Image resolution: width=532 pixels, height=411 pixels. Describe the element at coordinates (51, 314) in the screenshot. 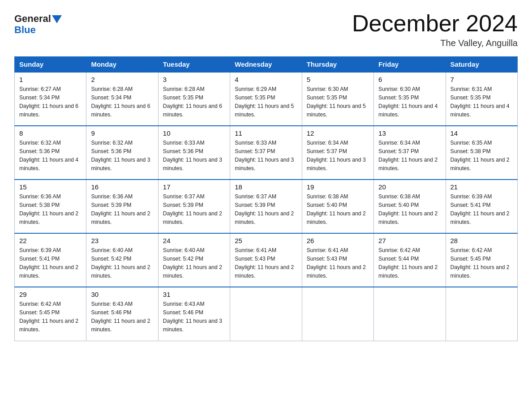

I see `calendar-cell: 29 Sunrise: 6:42 AMSunset: 5:45 PMDaylig…` at that location.